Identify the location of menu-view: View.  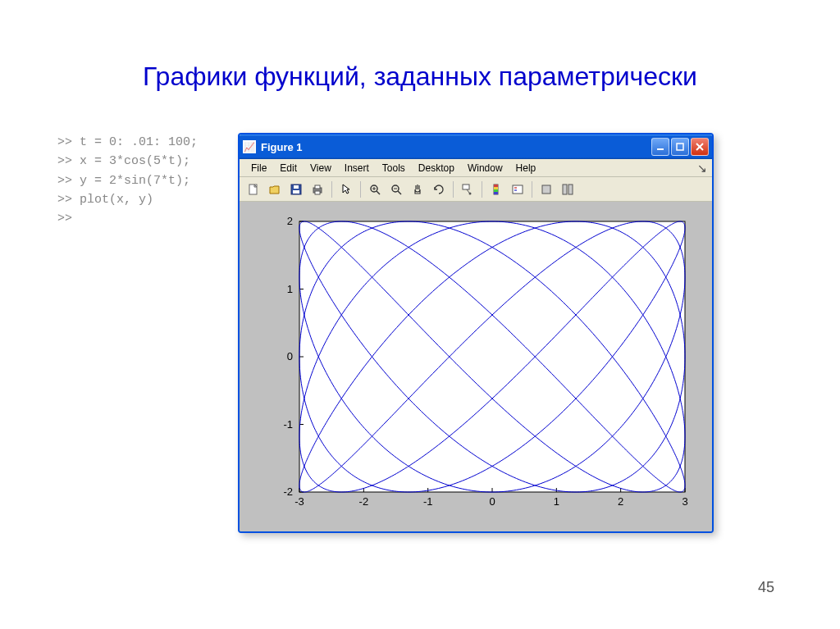
(321, 168).